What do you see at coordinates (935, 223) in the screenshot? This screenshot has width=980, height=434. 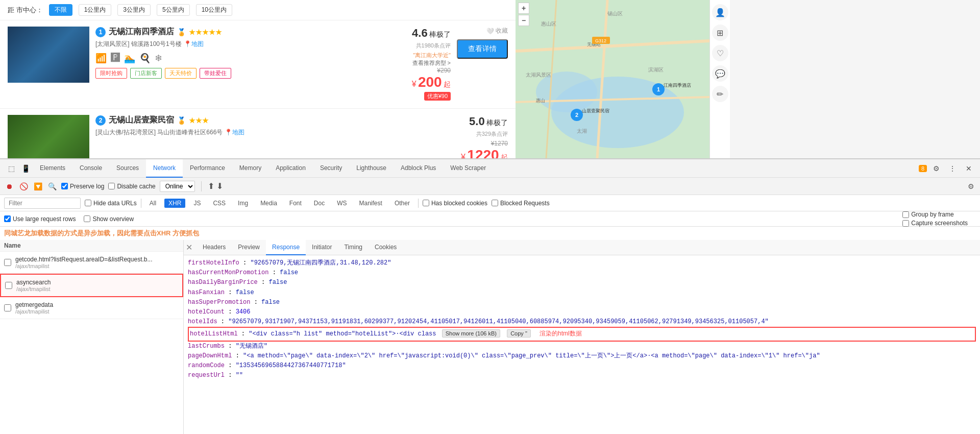 I see `capture-screenshots-check: Capture screenshots` at bounding box center [935, 223].